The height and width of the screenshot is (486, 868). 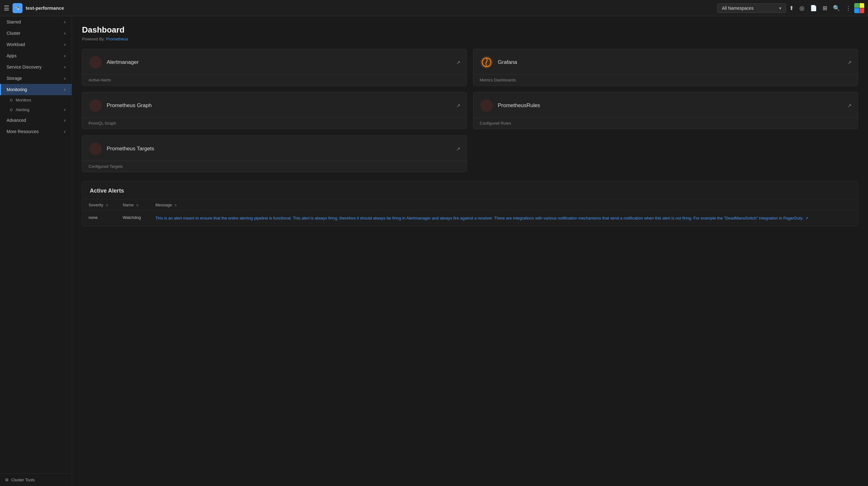 I want to click on sidebar-item-monitoring: Monitoring ∧, so click(x=36, y=90).